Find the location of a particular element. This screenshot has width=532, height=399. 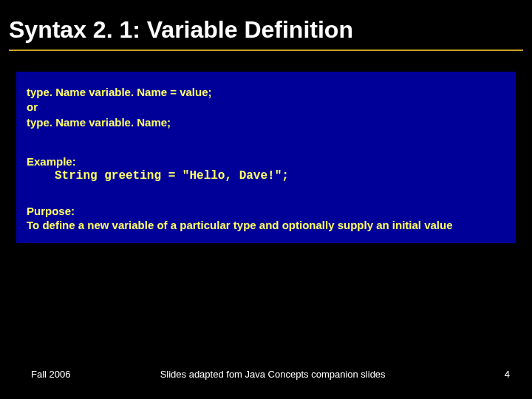

example-section: Example: String greeting = "Hello, Dave!… is located at coordinates (266, 168).